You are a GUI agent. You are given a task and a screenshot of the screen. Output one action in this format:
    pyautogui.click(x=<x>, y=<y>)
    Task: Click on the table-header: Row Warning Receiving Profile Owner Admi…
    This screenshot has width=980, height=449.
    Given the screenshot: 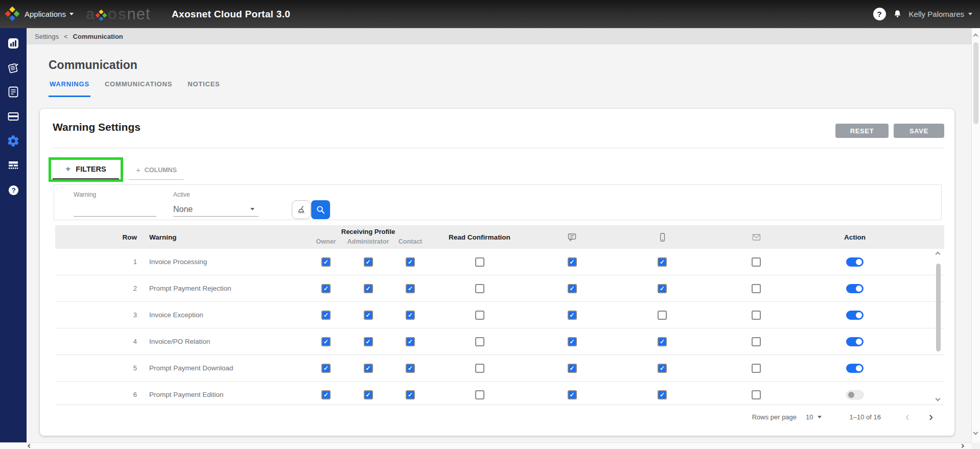 What is the action you would take?
    pyautogui.click(x=500, y=237)
    